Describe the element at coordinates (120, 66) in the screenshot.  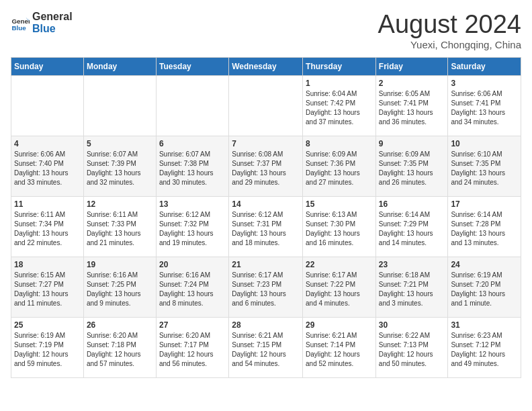
I see `weekday-header-monday: Monday` at that location.